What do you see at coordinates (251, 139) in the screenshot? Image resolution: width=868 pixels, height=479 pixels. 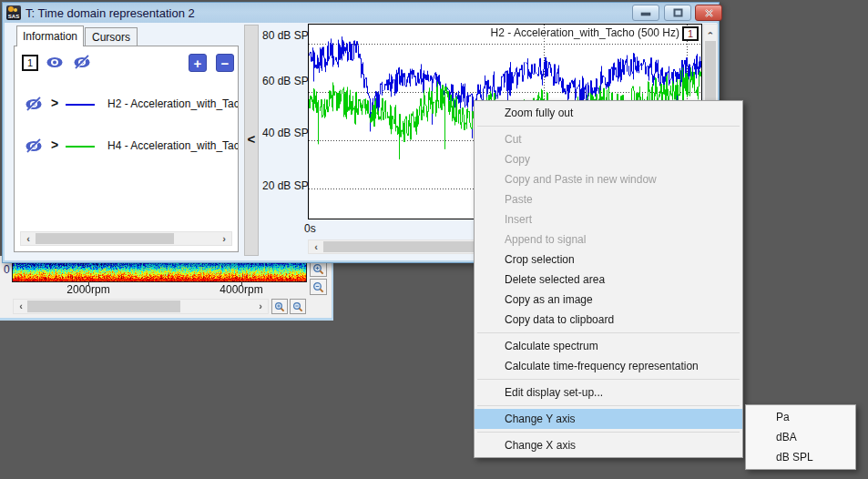 I see `collapse-left-icon: <` at bounding box center [251, 139].